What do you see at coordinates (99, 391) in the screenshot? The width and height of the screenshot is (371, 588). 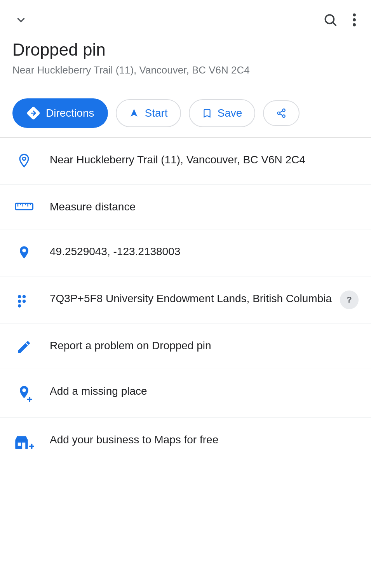 I see `add-place-text: Add a missing place` at bounding box center [99, 391].